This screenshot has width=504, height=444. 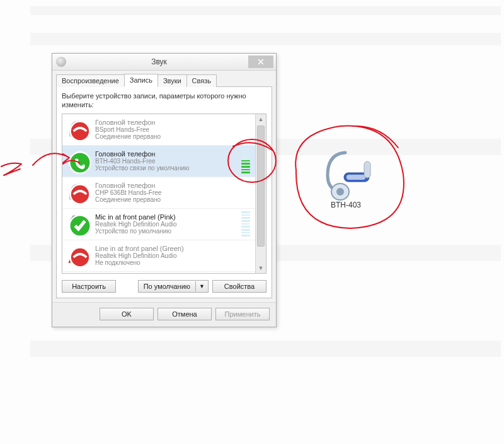 What do you see at coordinates (164, 101) in the screenshot?
I see `instruction-text: Выберите устройство записи, параметры ко…` at bounding box center [164, 101].